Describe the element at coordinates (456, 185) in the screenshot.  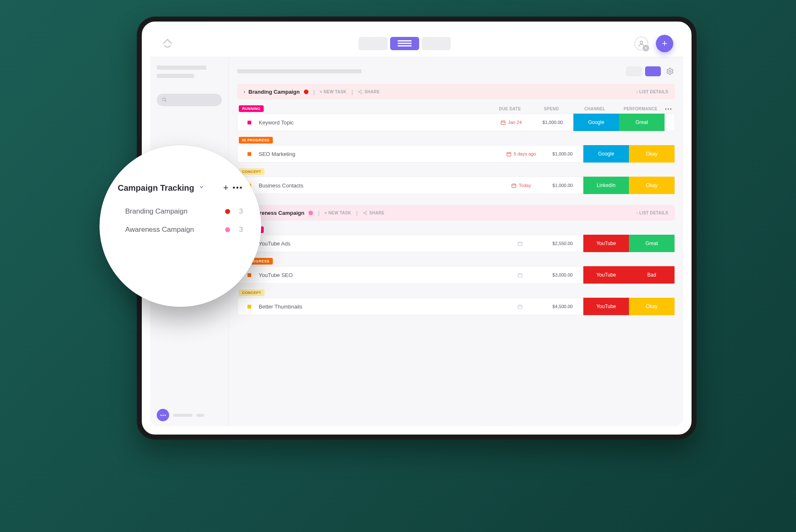
I see `task-row: Business ContactsToday$1,000.00LinkedInO…` at that location.